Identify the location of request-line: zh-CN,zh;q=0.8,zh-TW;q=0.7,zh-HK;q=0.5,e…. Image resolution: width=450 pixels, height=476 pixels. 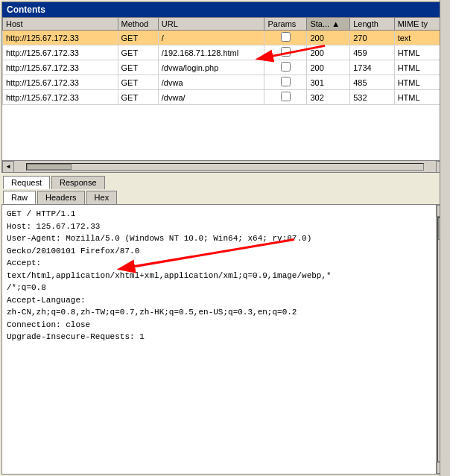
(220, 313).